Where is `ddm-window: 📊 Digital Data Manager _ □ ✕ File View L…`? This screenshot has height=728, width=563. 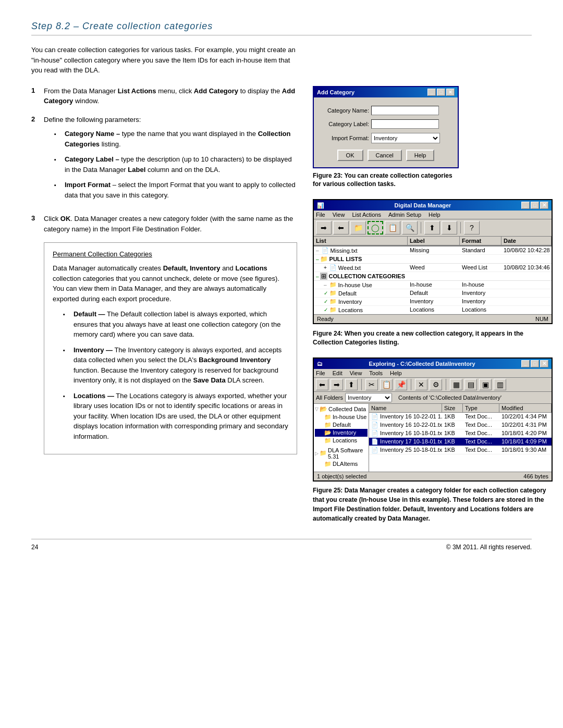
ddm-window: 📊 Digital Data Manager _ □ ✕ File View L… is located at coordinates (433, 262).